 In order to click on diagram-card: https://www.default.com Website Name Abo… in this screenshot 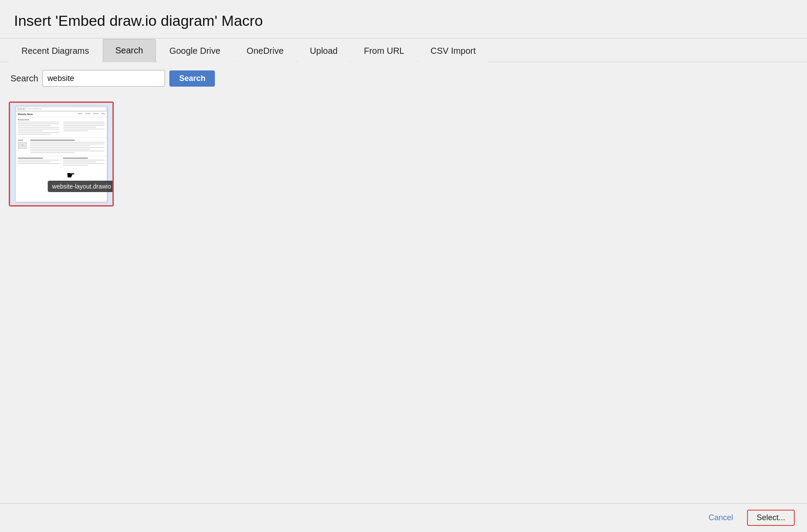, I will do `click(61, 154)`.